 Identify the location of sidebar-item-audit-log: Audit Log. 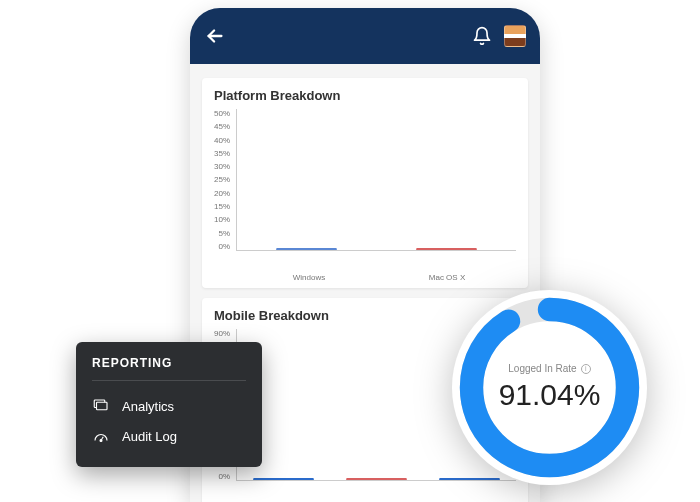
(169, 436).